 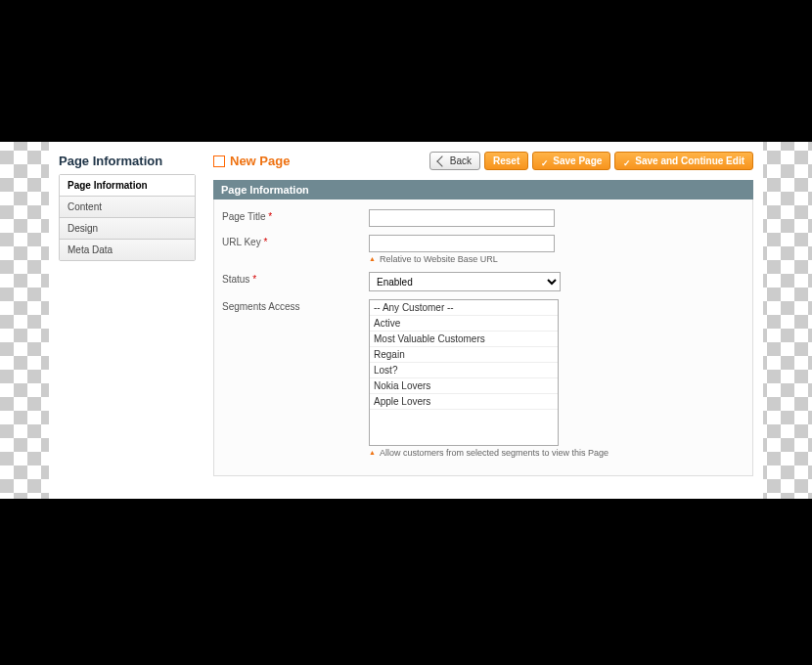 I want to click on hint-segments: Allow customers from selected segments t…, so click(x=557, y=453).